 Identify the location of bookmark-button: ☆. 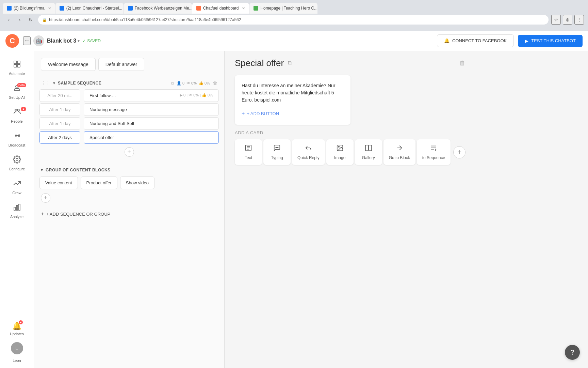
(556, 20).